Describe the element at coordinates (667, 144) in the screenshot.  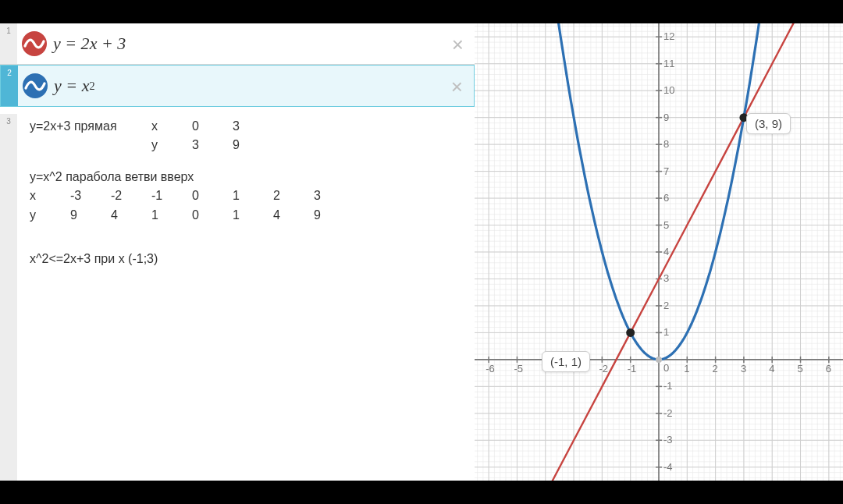
I see `svg-text: 8` at that location.